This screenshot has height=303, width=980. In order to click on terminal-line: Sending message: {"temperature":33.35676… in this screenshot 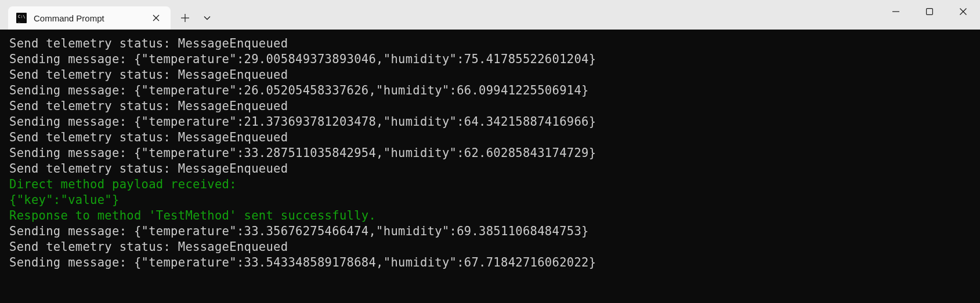, I will do `click(490, 232)`.